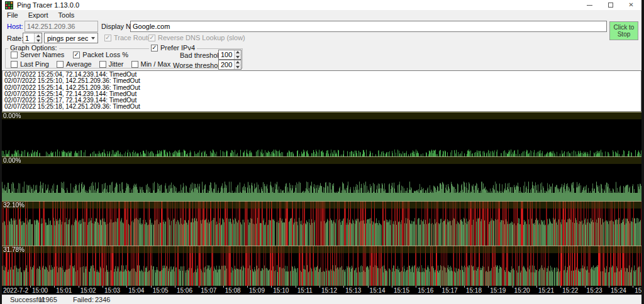 The image size is (644, 304). Describe the element at coordinates (369, 26) in the screenshot. I see `display-name-input: Google.com` at that location.